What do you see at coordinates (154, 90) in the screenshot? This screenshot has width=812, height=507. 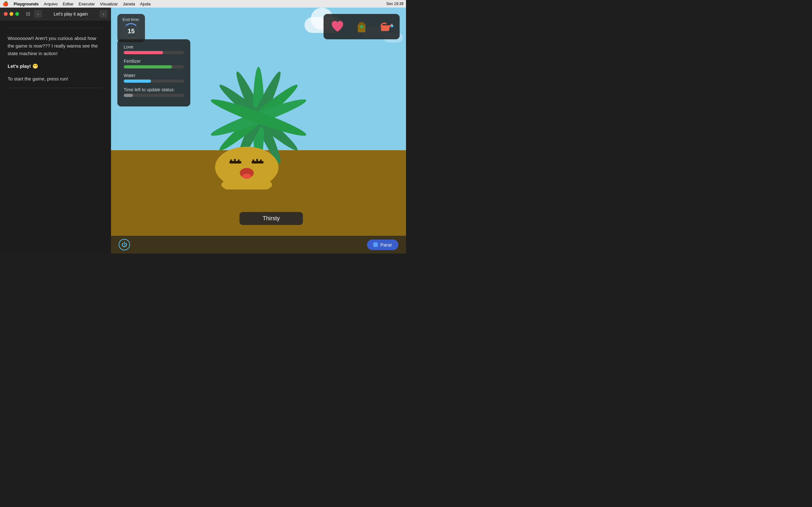 I see `stat-time-label: Time left to update status:` at bounding box center [154, 90].